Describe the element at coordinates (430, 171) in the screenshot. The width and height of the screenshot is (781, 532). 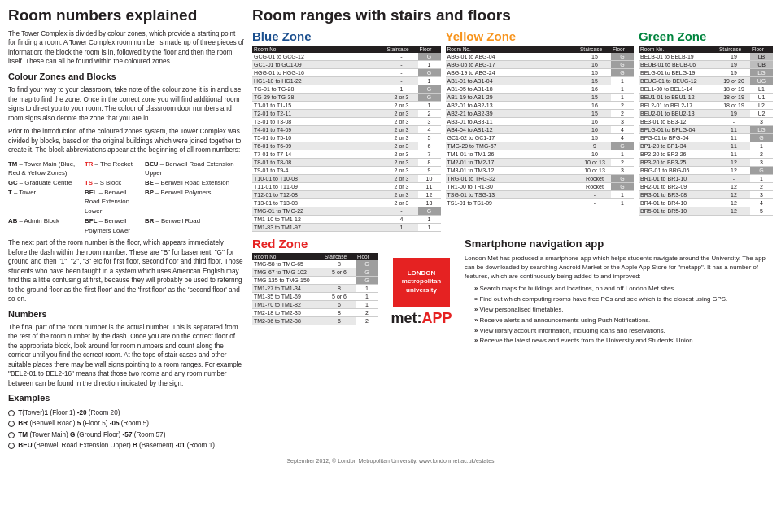
I see `floor-cell: 9` at that location.